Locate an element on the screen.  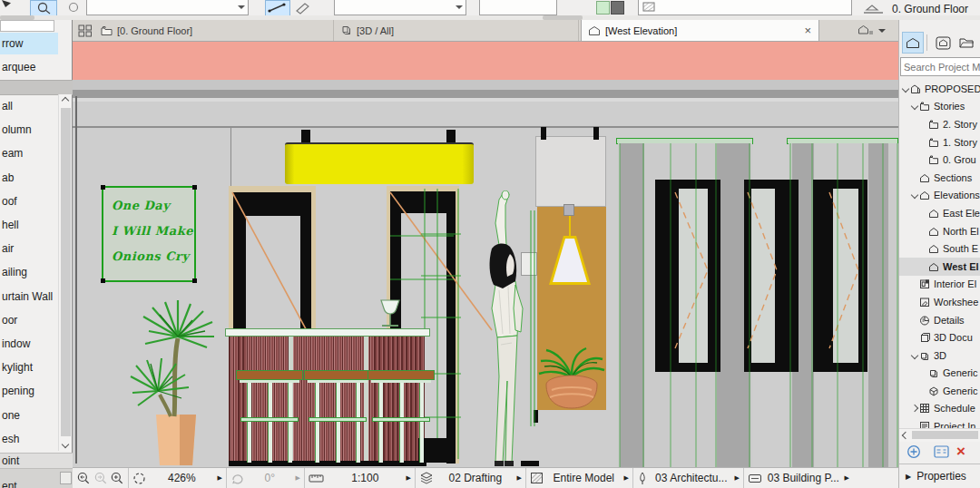
tree-item-schedule: Schedule is located at coordinates (940, 409).